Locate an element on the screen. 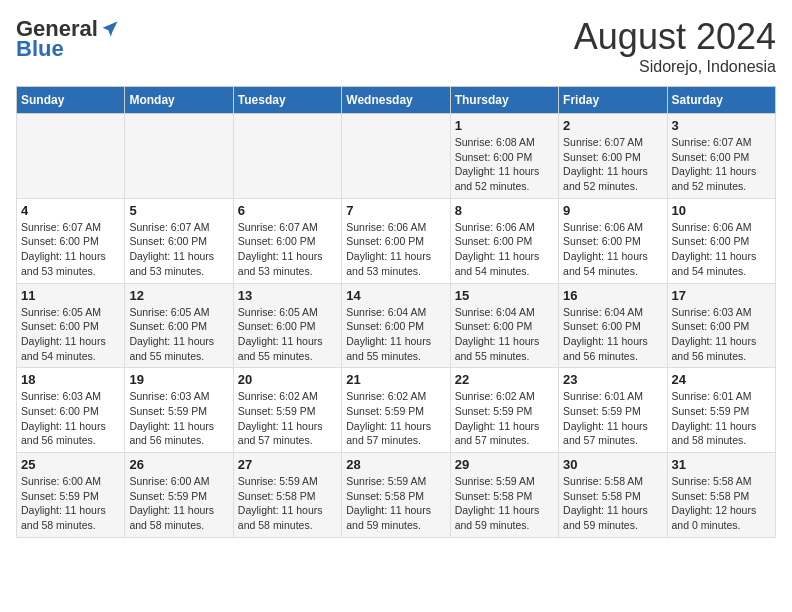 This screenshot has width=792, height=612. calendar-day-cell: 17Sunrise: 6:03 AM Sunset: 6:00 PM Dayli… is located at coordinates (721, 326).